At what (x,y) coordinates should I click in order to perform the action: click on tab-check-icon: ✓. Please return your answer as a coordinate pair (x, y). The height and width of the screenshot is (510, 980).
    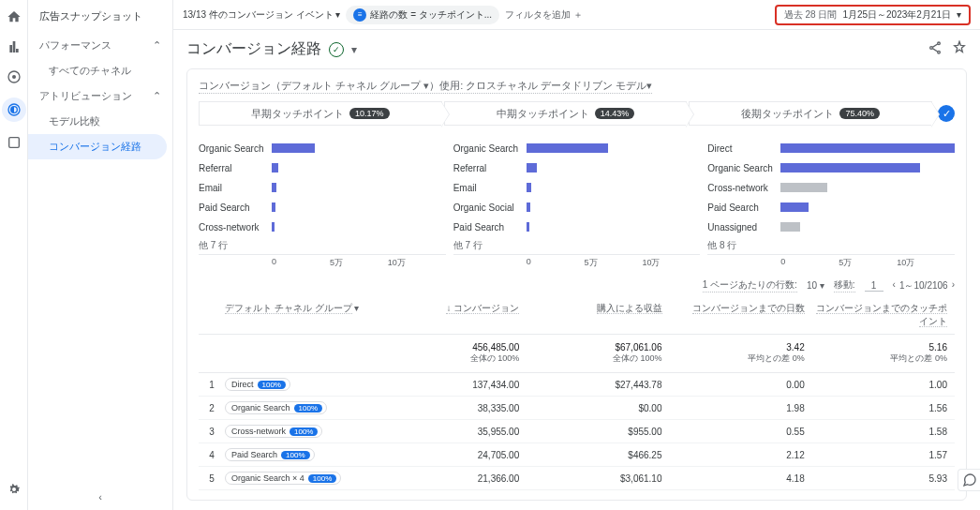
    Looking at the image, I should click on (946, 113).